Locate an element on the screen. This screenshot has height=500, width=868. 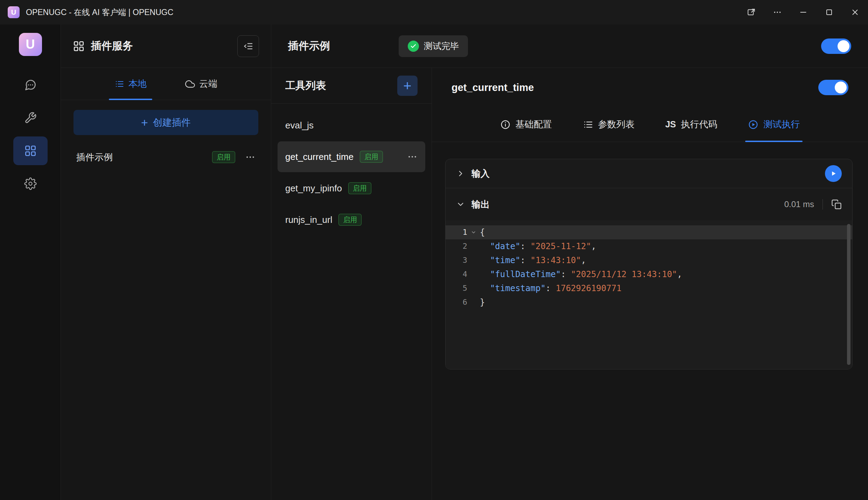
list-icon is located at coordinates (588, 125).